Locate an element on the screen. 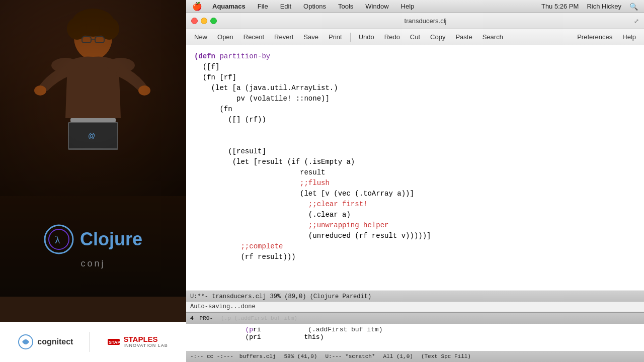  bottom-code-snippet: (.p (.addFirst buf itm) is located at coordinates (259, 318).